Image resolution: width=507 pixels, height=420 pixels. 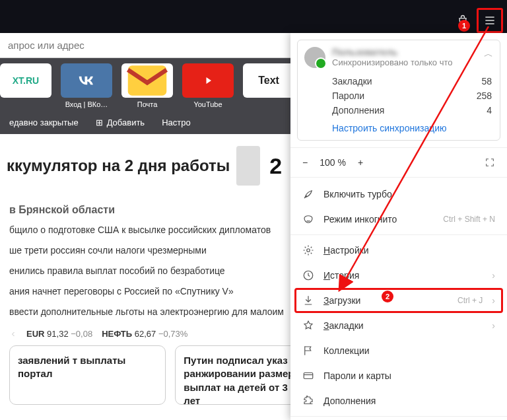 I want to click on menu-passwords-cards: Пароли и карты, so click(x=399, y=376).